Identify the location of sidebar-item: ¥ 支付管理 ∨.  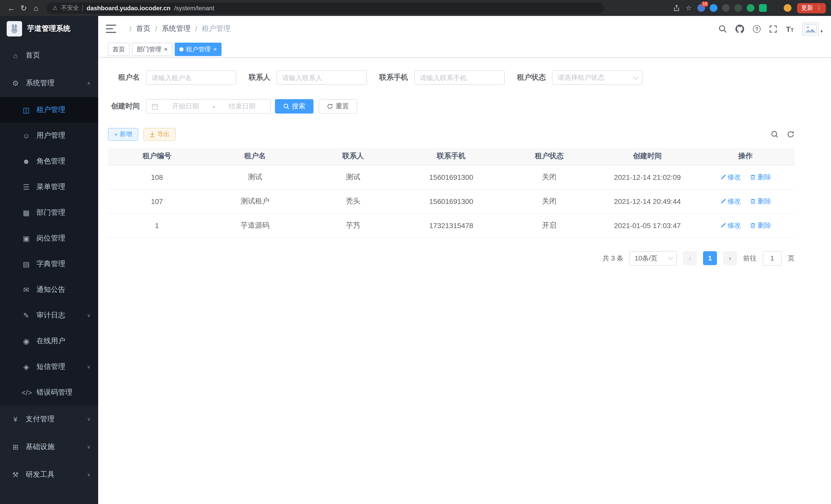
(49, 419).